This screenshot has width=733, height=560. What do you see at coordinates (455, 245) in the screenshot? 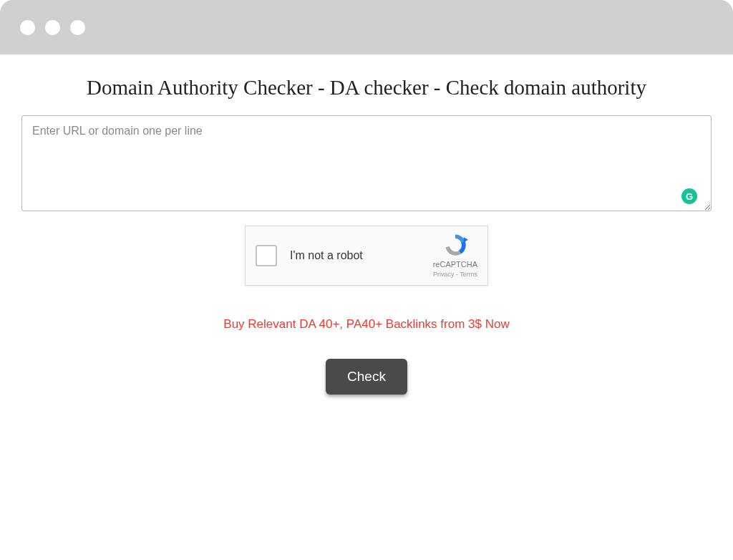
I see `recaptcha-icon` at bounding box center [455, 245].